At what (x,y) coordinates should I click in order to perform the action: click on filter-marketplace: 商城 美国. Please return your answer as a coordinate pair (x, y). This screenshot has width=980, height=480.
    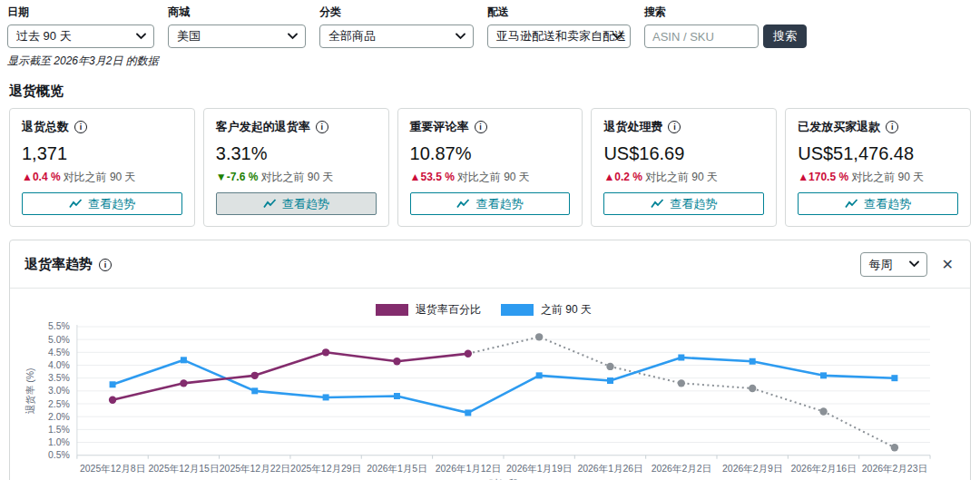
    Looking at the image, I should click on (237, 26).